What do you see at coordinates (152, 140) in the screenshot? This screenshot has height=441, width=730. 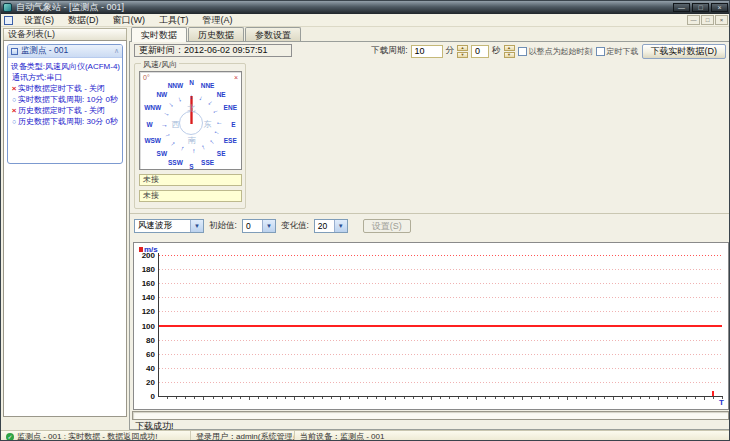 I see `direction-label-wsw: WSW` at bounding box center [152, 140].